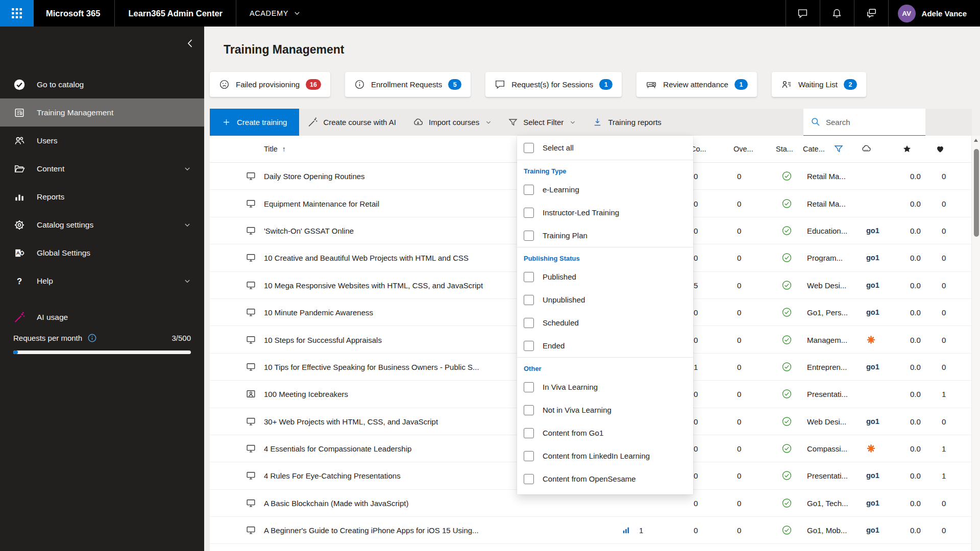 This screenshot has width=980, height=551. I want to click on training-title: 4 Rules For Eye-Catching Presentations, so click(332, 475).